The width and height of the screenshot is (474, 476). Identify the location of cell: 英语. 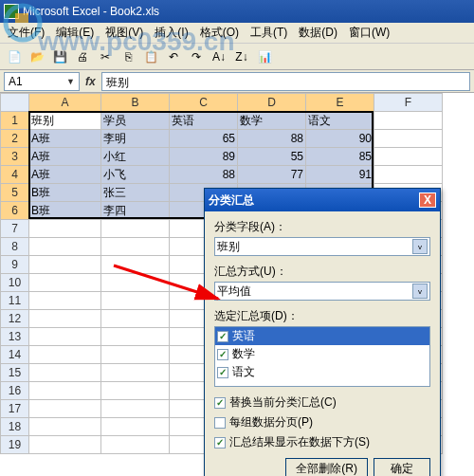
(204, 121).